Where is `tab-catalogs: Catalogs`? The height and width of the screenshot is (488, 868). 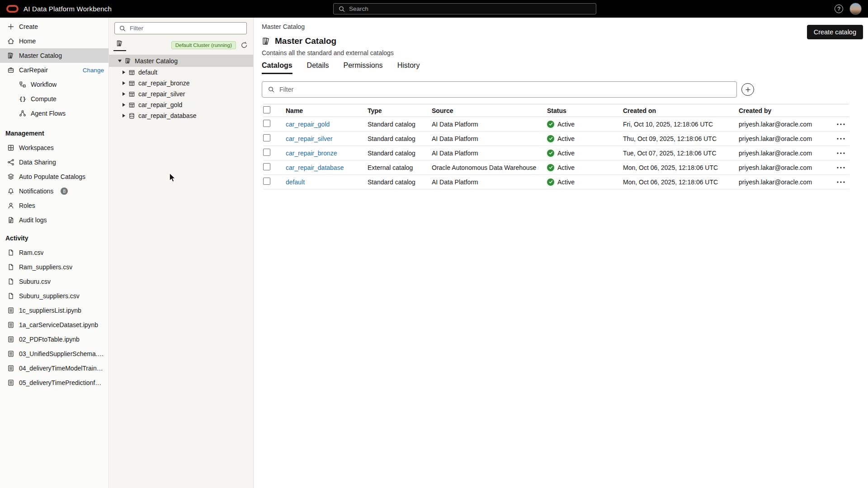
tab-catalogs: Catalogs is located at coordinates (277, 68).